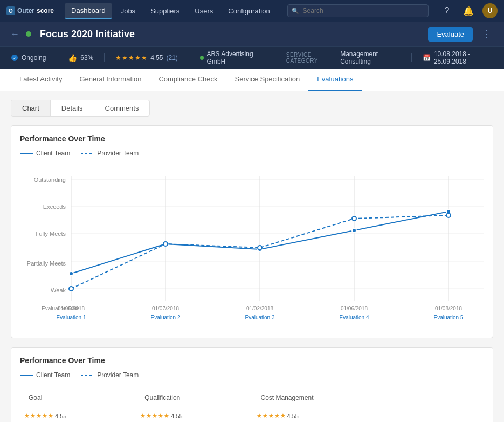 This screenshot has width=504, height=422. I want to click on nav-jobs: Jobs, so click(128, 11).